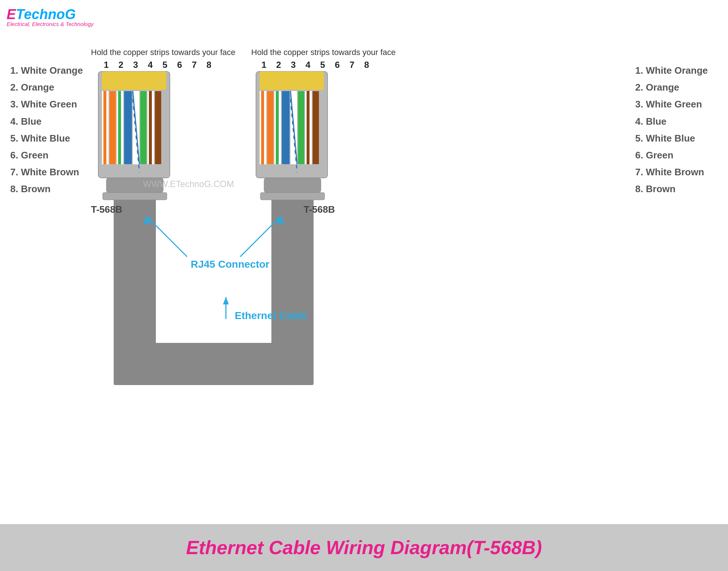  Describe the element at coordinates (189, 184) in the screenshot. I see `svg-text: WWW.ETechnoG.COM` at that location.